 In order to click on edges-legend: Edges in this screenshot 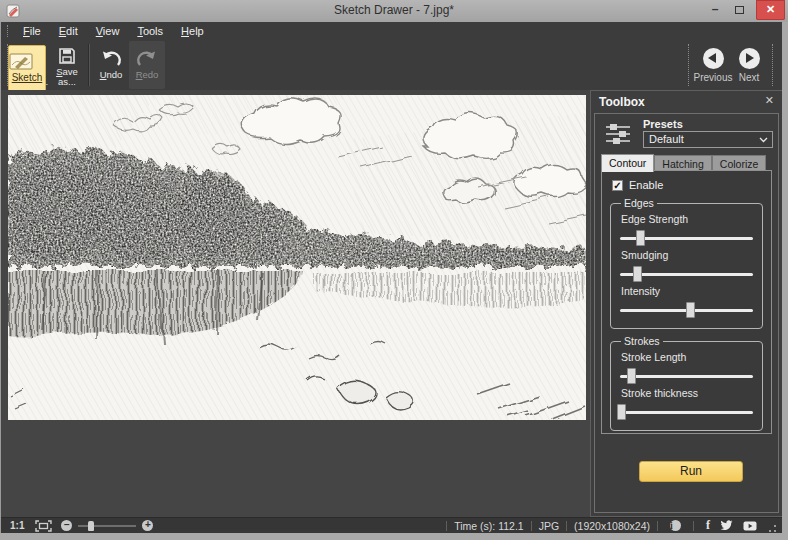, I will do `click(639, 203)`.